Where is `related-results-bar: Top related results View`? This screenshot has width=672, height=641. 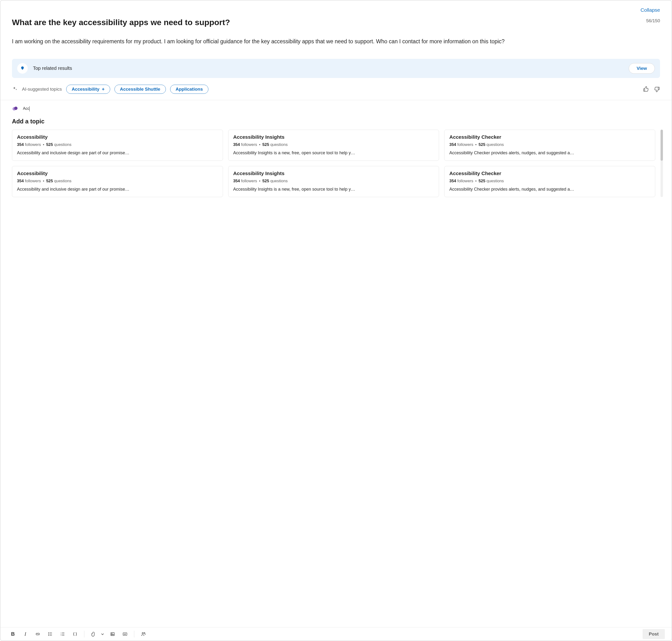 related-results-bar: Top related results View is located at coordinates (336, 68).